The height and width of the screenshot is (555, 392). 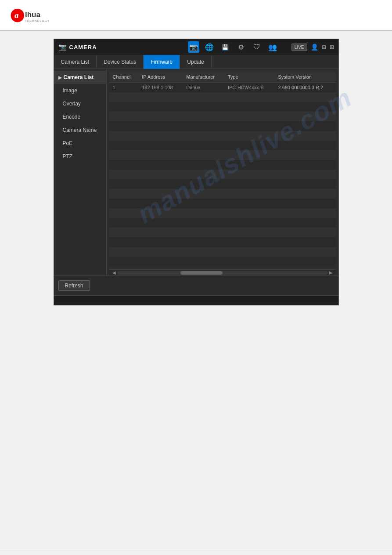 I want to click on top-bar-left: 📷 CAMERA, so click(x=117, y=47).